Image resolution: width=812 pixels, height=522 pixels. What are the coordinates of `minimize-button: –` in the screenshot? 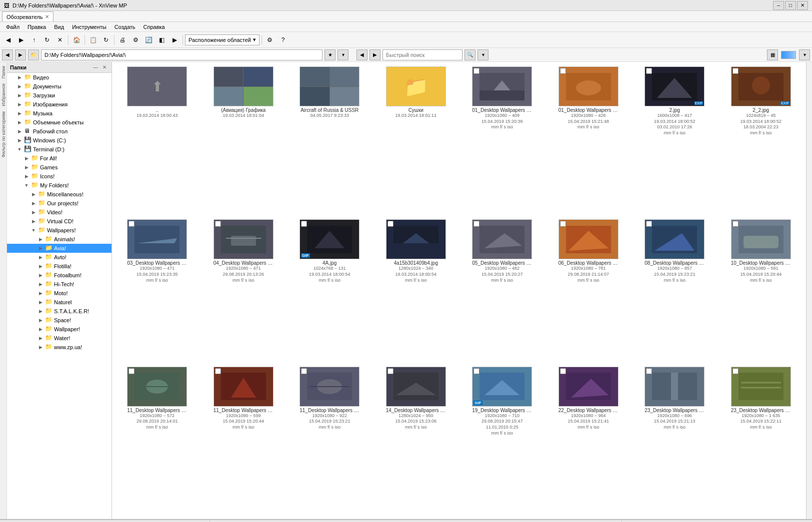 It's located at (778, 5).